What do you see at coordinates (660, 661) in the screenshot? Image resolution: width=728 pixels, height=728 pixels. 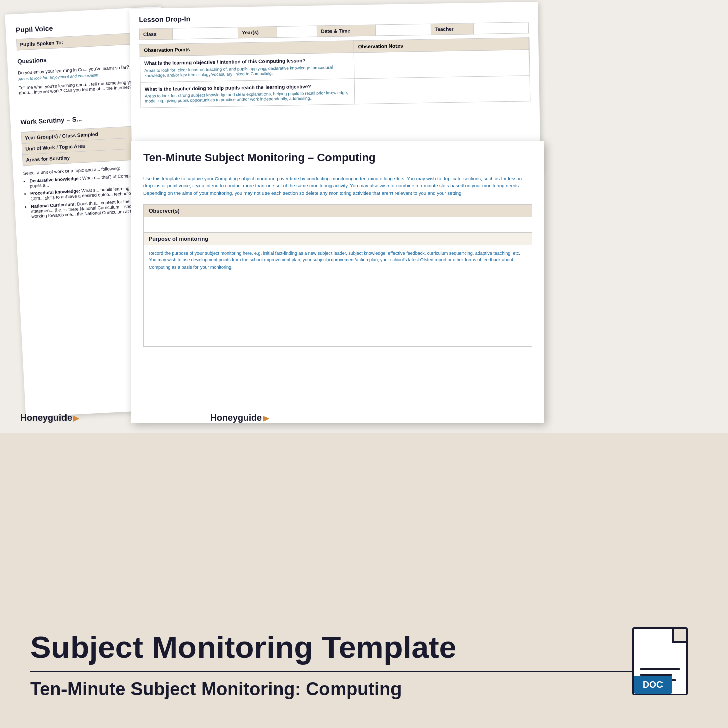 I see `doc-icon-paper: DOC` at bounding box center [660, 661].